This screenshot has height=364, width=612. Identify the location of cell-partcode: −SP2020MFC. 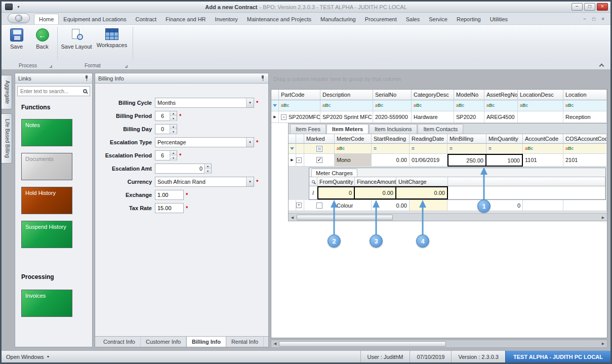
(300, 117).